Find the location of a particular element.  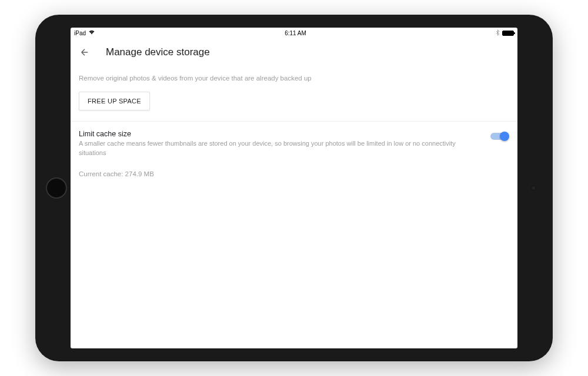

free-up-description: Remove original photos & videos from you… is located at coordinates (294, 79).